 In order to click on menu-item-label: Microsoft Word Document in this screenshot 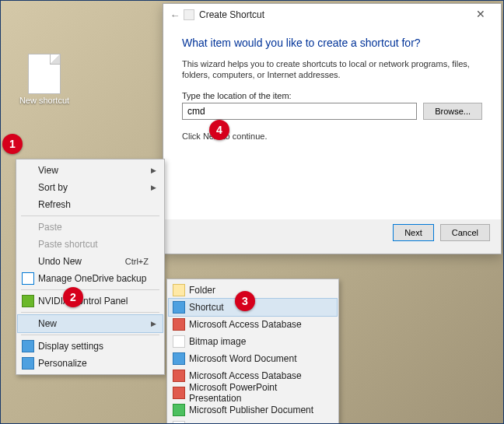, I will do `click(243, 359)`.